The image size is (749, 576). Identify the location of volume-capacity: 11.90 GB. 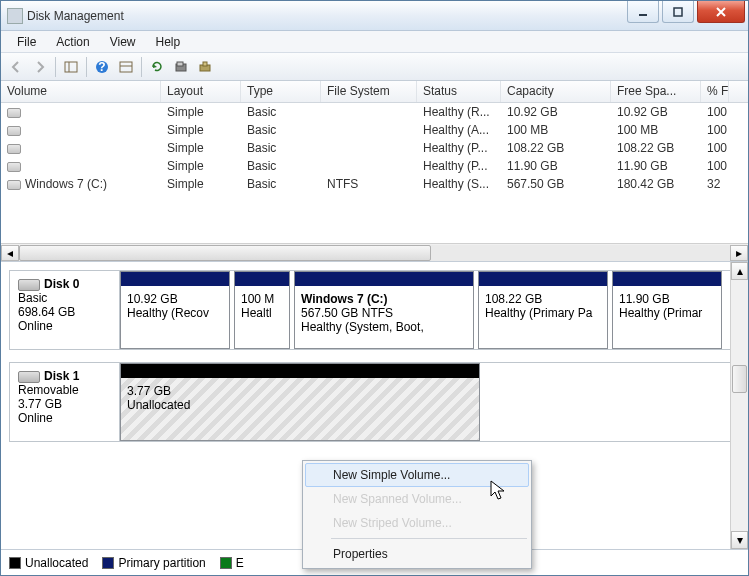
(556, 166).